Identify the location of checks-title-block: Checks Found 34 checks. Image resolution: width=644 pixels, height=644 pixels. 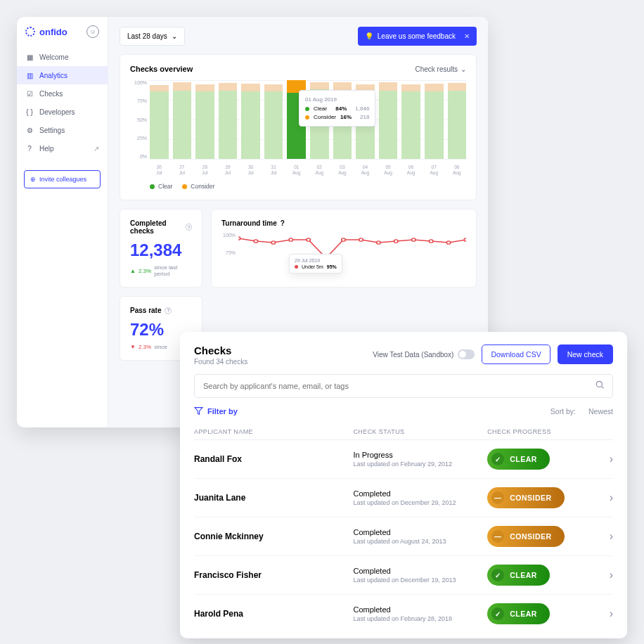
(221, 355).